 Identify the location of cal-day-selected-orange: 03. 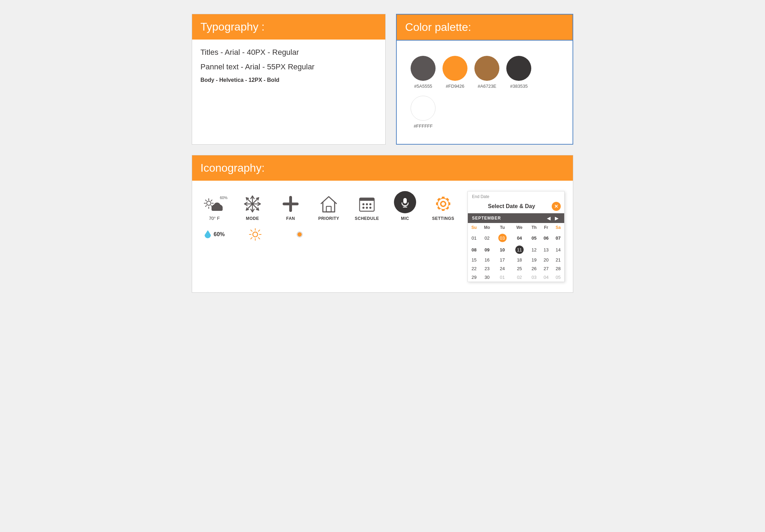
(502, 238).